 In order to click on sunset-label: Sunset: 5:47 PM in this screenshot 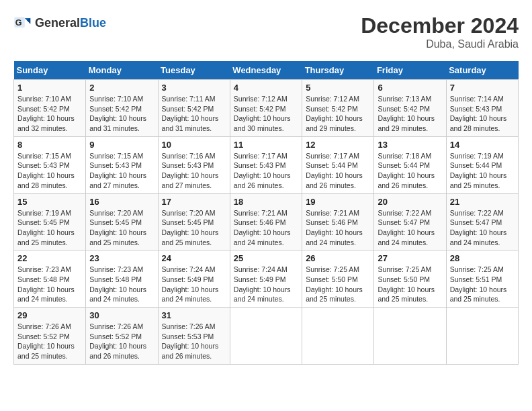, I will do `click(404, 222)`.